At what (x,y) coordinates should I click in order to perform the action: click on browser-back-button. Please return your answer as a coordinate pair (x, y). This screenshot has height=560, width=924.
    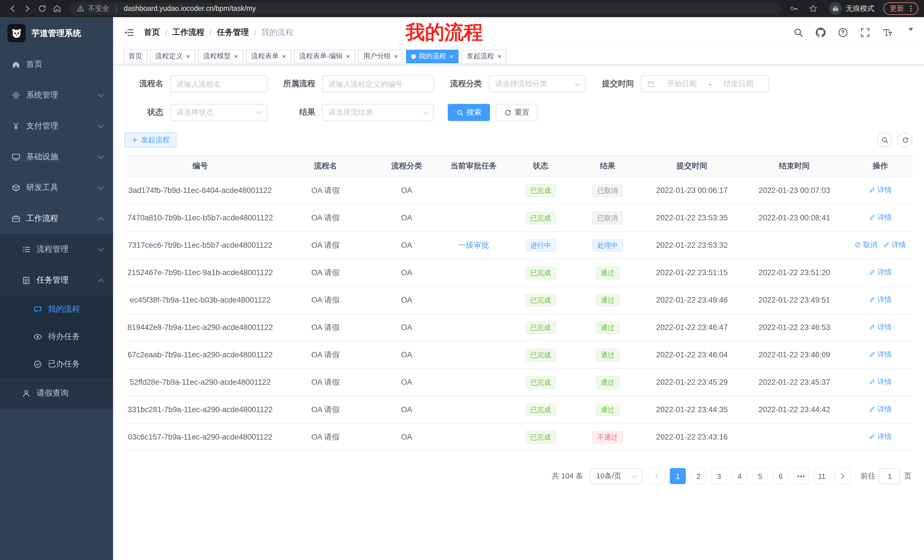
    Looking at the image, I should click on (13, 9).